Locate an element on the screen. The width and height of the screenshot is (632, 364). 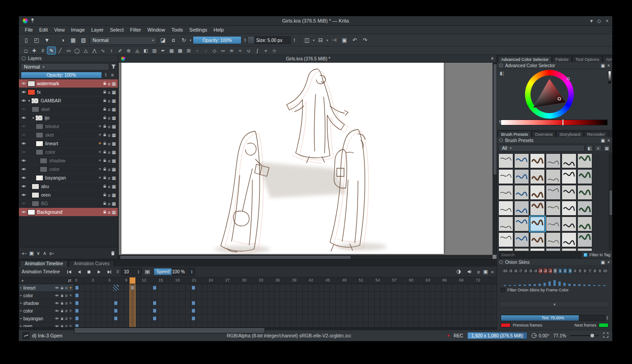
chevron-down-icon: ▾ is located at coordinates (327, 41).